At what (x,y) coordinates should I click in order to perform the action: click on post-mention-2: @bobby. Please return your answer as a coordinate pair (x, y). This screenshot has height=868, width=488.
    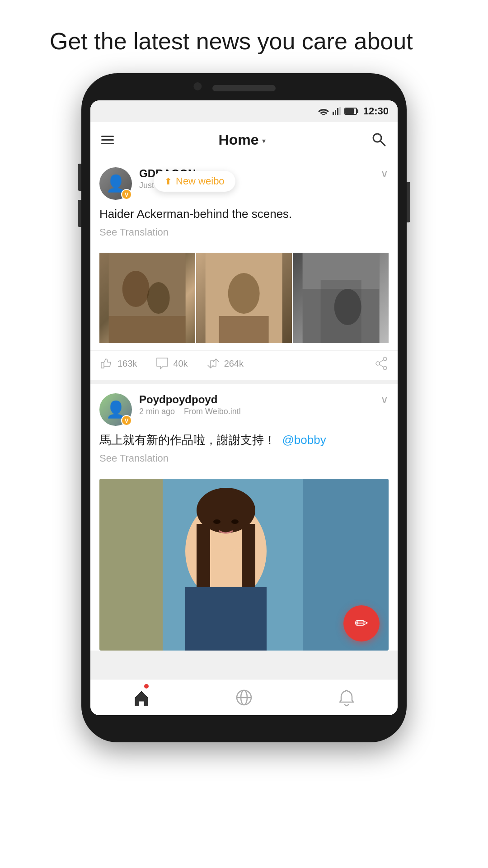
    Looking at the image, I should click on (304, 440).